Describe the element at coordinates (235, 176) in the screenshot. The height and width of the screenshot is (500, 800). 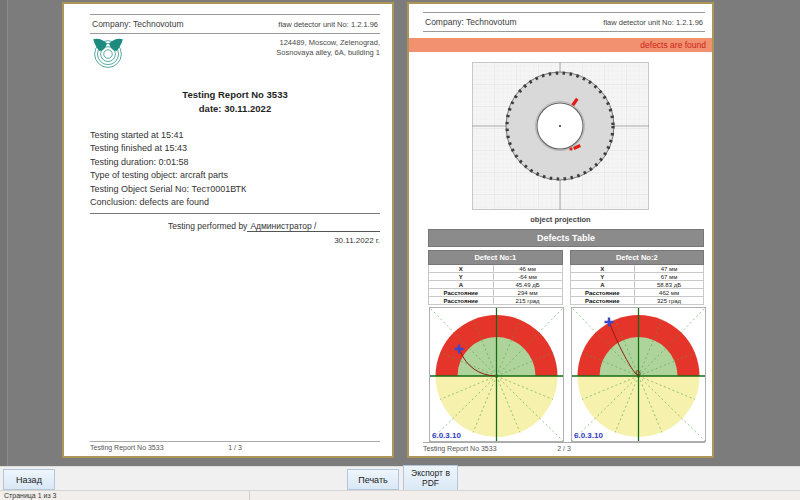
I see `summary-line: Type of testing object: arcraft parts` at that location.